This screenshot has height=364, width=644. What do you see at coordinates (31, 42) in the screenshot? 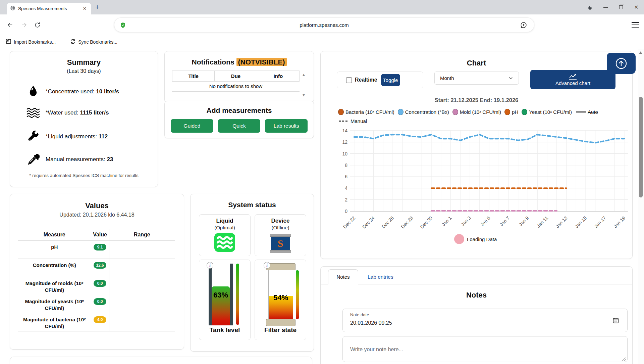
I see `import-bookmarks: Import Bookmarks...` at bounding box center [31, 42].